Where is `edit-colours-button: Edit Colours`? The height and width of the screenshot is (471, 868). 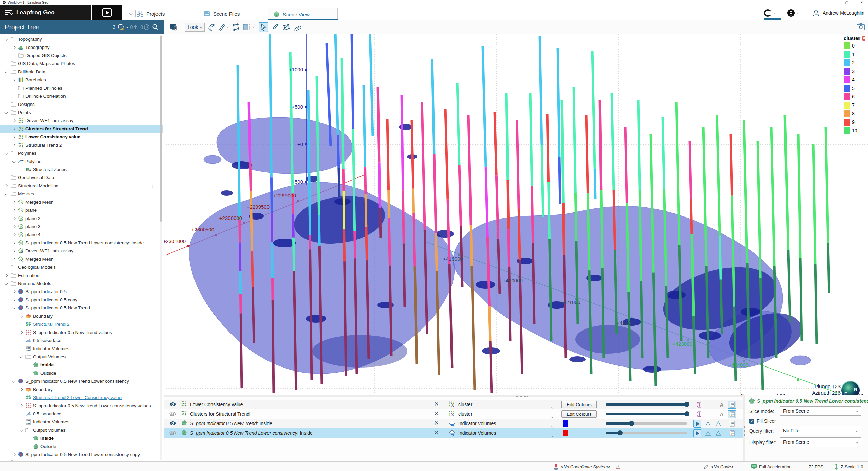
edit-colours-button: Edit Colours is located at coordinates (579, 414).